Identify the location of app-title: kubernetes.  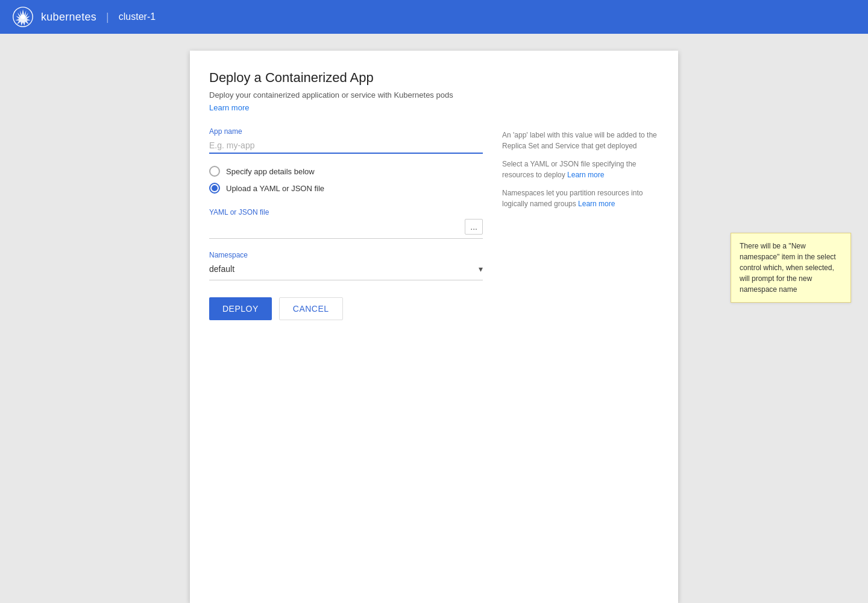
(69, 17).